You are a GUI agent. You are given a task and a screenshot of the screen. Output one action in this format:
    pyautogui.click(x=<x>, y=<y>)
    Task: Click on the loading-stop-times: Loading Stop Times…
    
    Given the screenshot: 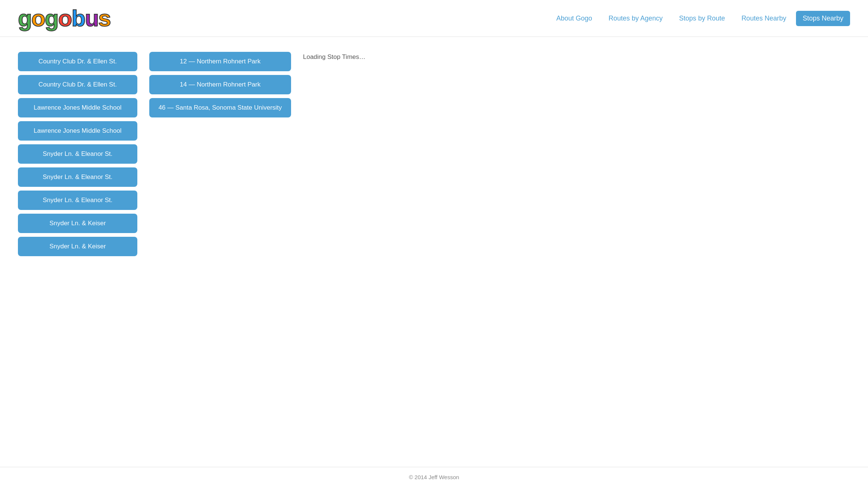 What is the action you would take?
    pyautogui.click(x=334, y=57)
    